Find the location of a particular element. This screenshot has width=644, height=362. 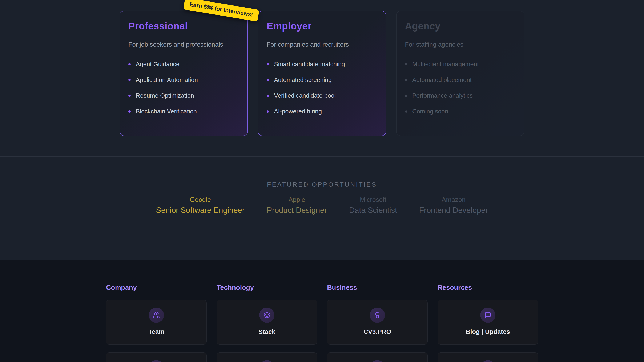

spacer-band is located at coordinates (322, 250).